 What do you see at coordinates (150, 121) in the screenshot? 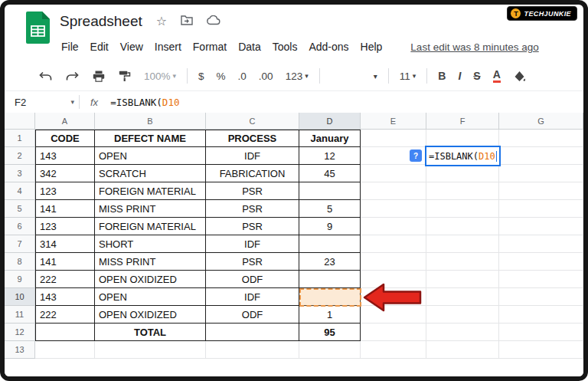
I see `column-header-B: B` at bounding box center [150, 121].